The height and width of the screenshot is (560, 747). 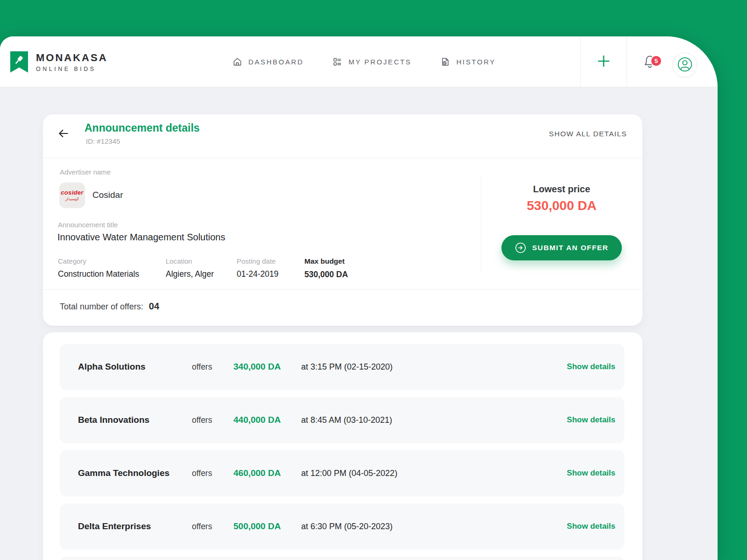 I want to click on meta-value: Algiers, Alger, so click(x=190, y=274).